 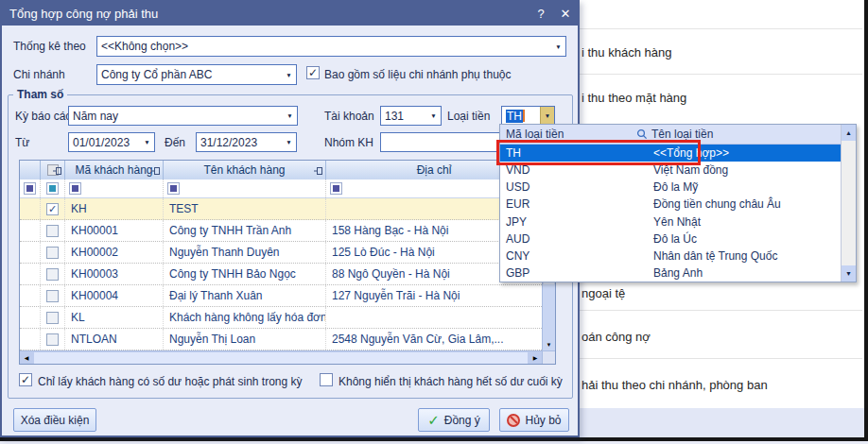 I want to click on loai-tien-selected-text: TH, so click(x=514, y=116).